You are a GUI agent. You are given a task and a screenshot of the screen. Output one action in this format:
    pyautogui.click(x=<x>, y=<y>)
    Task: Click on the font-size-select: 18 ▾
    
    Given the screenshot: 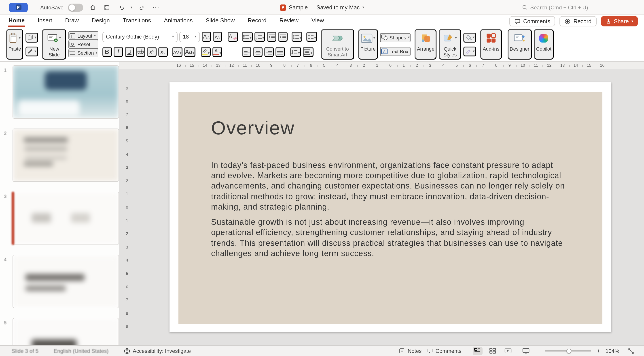 What is the action you would take?
    pyautogui.click(x=190, y=37)
    